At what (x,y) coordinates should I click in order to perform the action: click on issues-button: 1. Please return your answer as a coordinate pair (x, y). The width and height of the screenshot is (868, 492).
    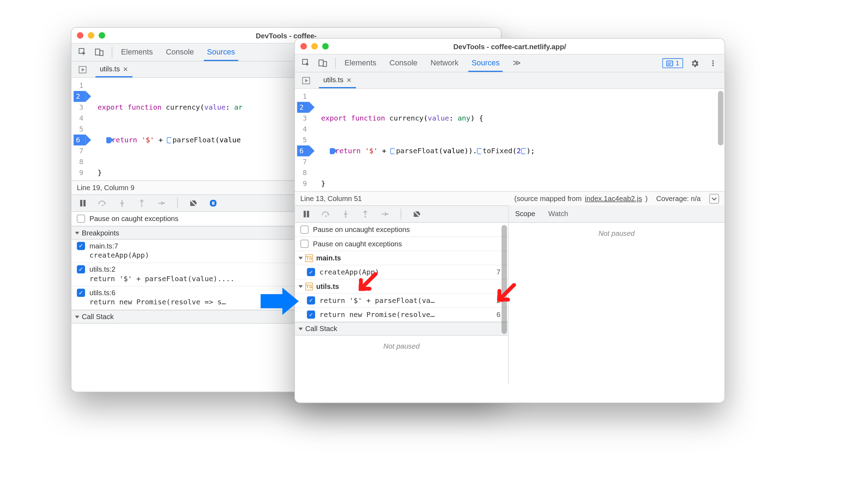
    Looking at the image, I should click on (673, 63).